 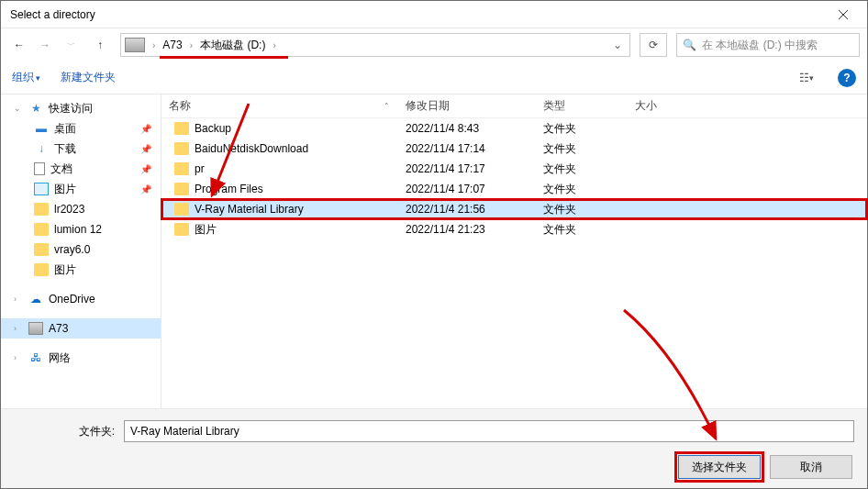 I want to click on file-row: pr 2022/11/4 17:17 文件夹, so click(x=514, y=169).